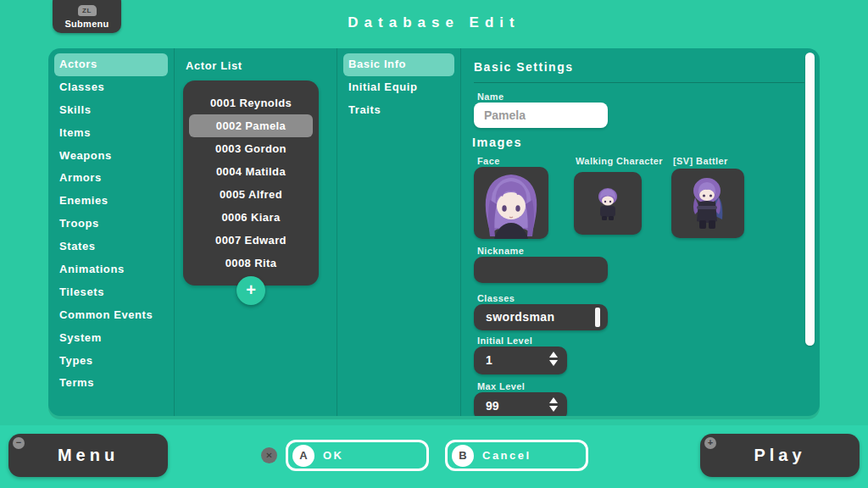 The image size is (868, 488). Describe the element at coordinates (501, 386) in the screenshot. I see `max-level-label: Max Level` at that location.